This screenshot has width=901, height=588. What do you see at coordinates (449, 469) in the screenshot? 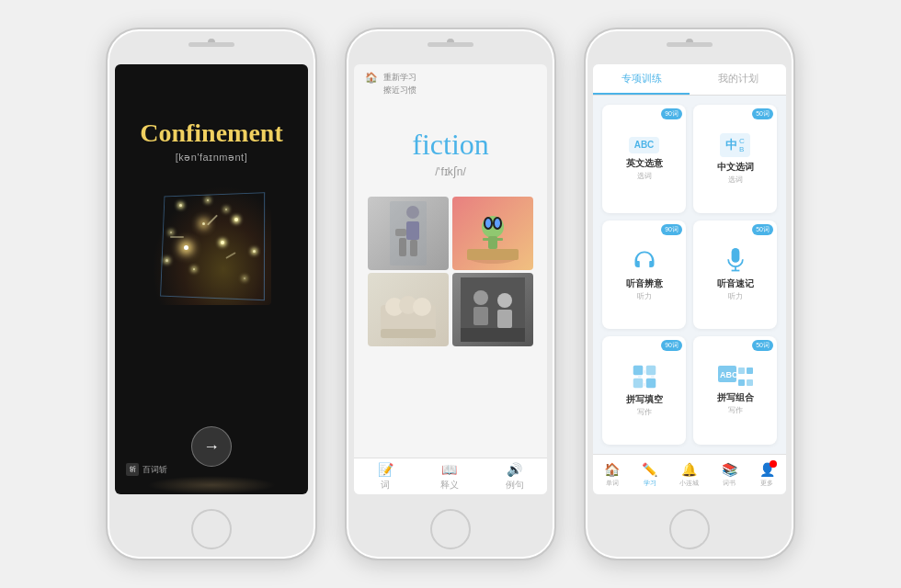
I see `tab-meaning-icon: 📖` at bounding box center [449, 469].